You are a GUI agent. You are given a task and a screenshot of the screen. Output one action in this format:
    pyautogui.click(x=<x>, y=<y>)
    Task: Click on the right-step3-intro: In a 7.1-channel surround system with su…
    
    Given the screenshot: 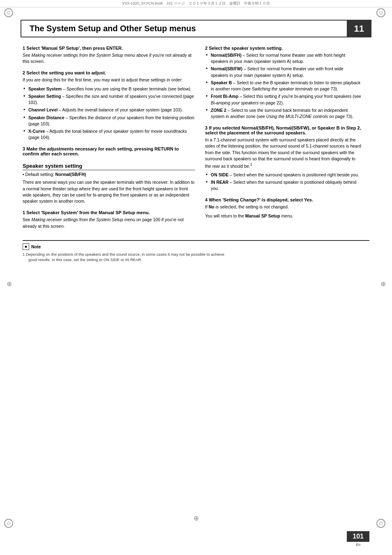 What is the action you would take?
    pyautogui.click(x=283, y=153)
    